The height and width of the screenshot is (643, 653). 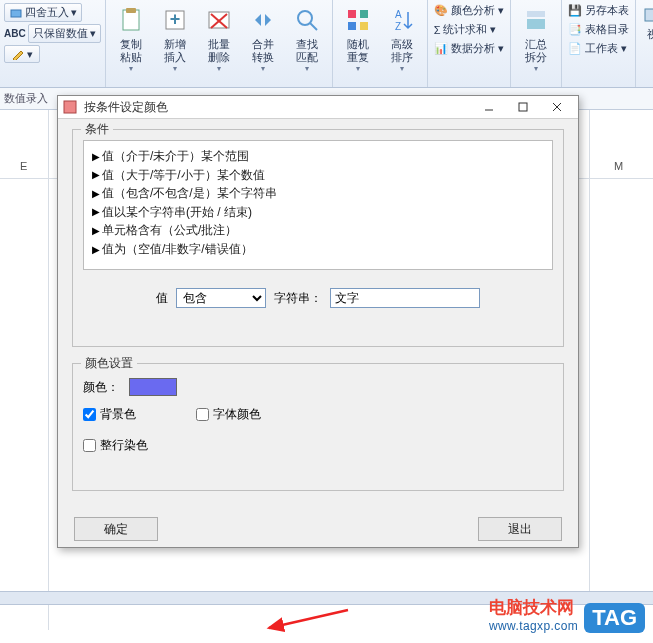 What do you see at coordinates (131, 38) in the screenshot?
I see `copy-paste-button: 复制 粘贴▾` at bounding box center [131, 38].